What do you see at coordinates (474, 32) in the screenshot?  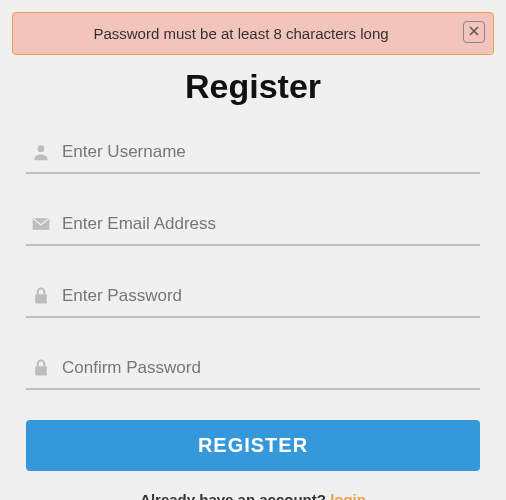 I see `alert-close-button` at bounding box center [474, 32].